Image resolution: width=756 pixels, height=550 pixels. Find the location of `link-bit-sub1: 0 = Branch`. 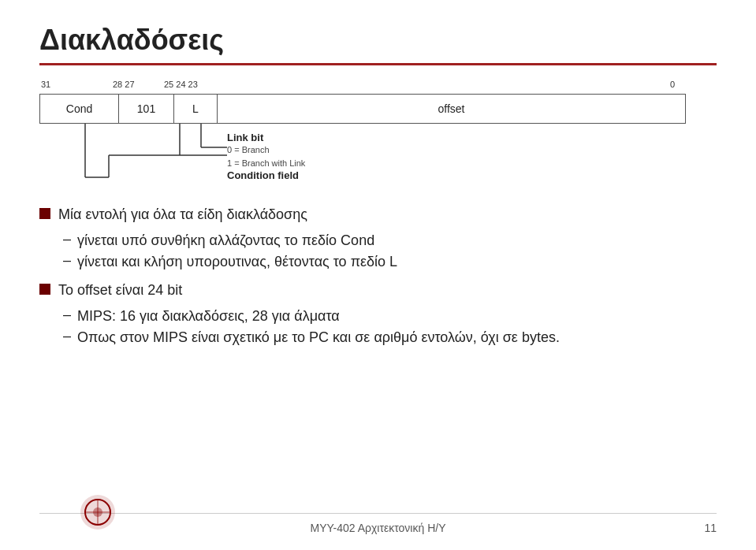

link-bit-sub1: 0 = Branch is located at coordinates (266, 150).